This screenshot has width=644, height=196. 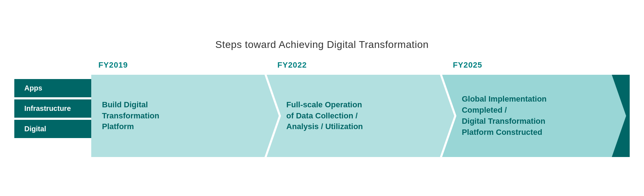 What do you see at coordinates (322, 45) in the screenshot?
I see `page-title: Steps toward Achieving Digital Transform…` at bounding box center [322, 45].